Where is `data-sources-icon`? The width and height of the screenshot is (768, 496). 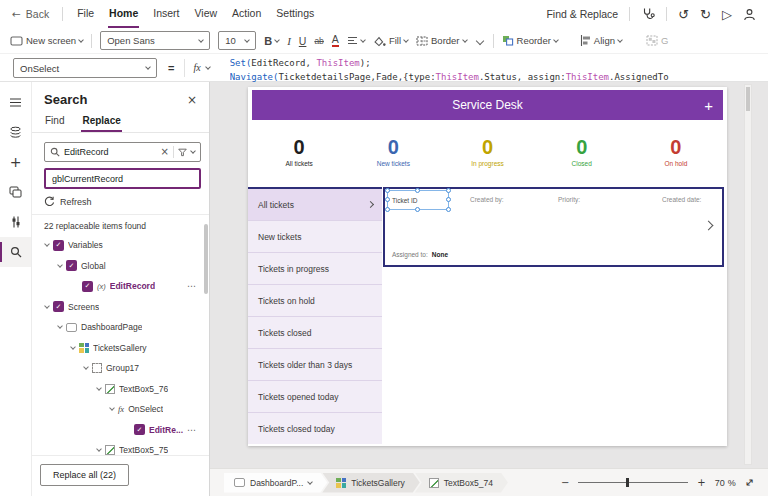
data-sources-icon is located at coordinates (16, 132).